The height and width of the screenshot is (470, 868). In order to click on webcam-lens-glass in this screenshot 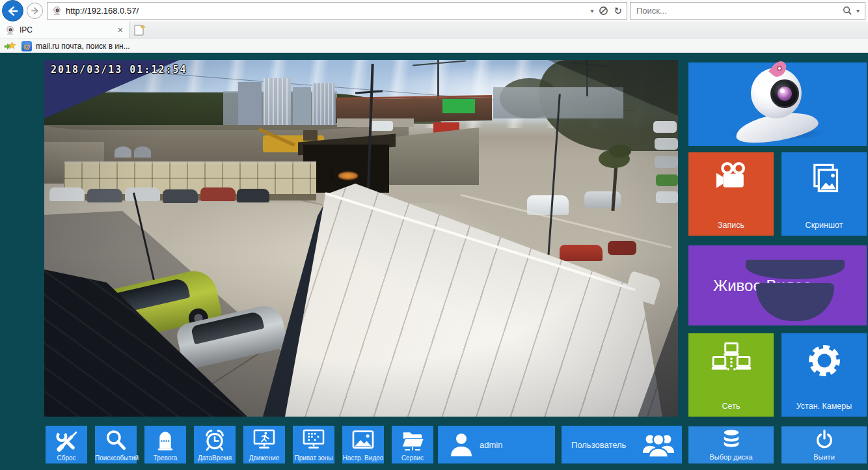, I will do `click(785, 94)`.